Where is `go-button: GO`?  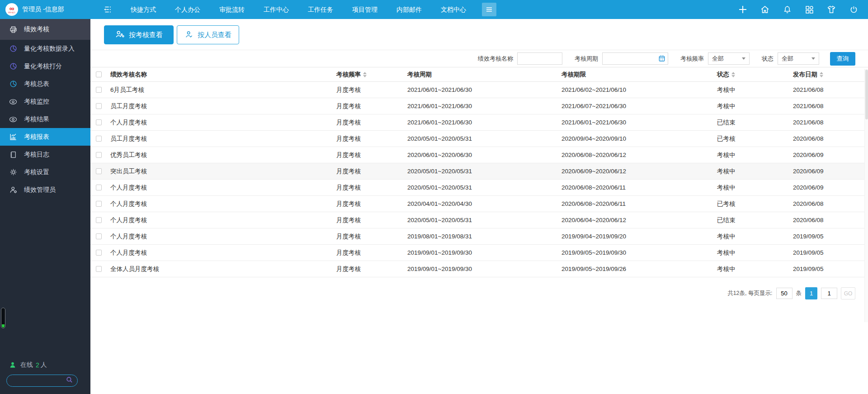
go-button: GO is located at coordinates (848, 293).